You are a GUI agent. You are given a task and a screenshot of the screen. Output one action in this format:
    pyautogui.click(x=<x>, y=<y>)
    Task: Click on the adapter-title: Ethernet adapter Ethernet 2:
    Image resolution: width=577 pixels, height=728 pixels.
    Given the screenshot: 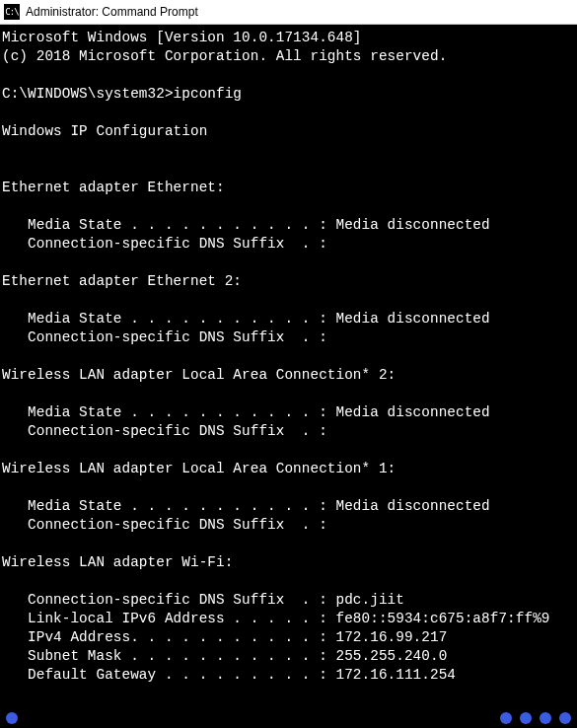 What is the action you would take?
    pyautogui.click(x=122, y=281)
    